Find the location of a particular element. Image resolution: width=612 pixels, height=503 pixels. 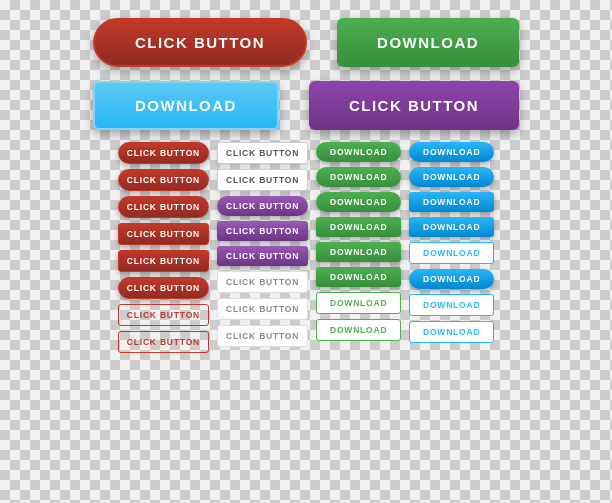

sm-red-pill-3: CLICK BUTTON is located at coordinates (164, 207).